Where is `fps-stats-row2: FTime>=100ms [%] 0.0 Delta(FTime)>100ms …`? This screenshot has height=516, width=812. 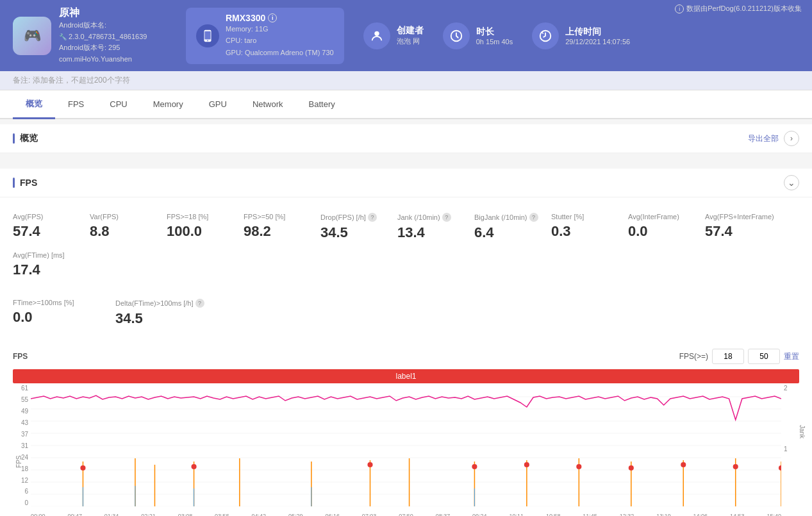
fps-stats-row2: FTime>=100ms [%] 0.0 Delta(FTime)>100ms … is located at coordinates (406, 318).